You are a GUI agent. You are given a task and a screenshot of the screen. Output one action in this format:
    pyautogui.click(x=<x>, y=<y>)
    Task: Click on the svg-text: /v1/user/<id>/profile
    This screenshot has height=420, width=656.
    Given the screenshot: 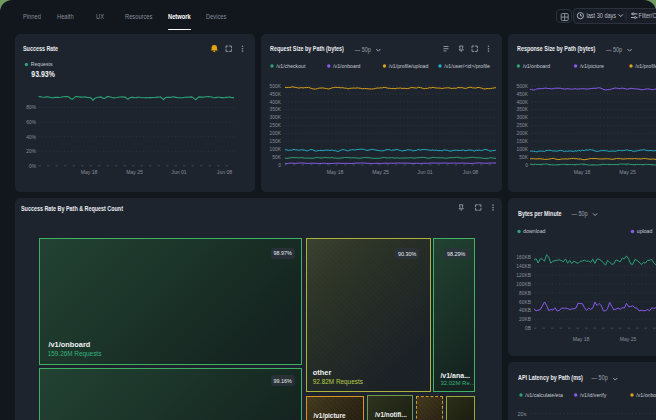 What is the action you would take?
    pyautogui.click(x=467, y=65)
    